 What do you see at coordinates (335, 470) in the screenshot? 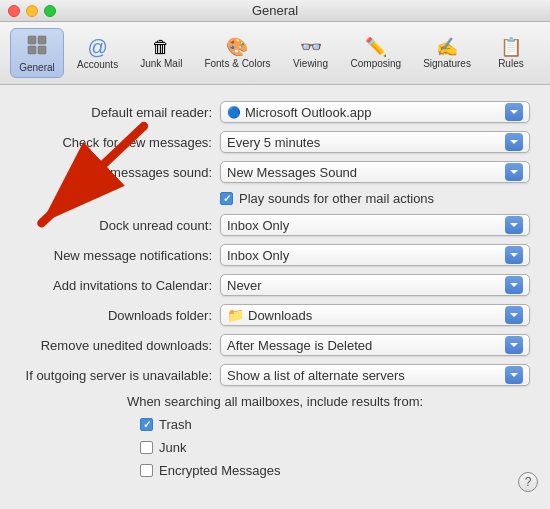
I see `row-encrypted: Encrypted Messages` at bounding box center [335, 470].